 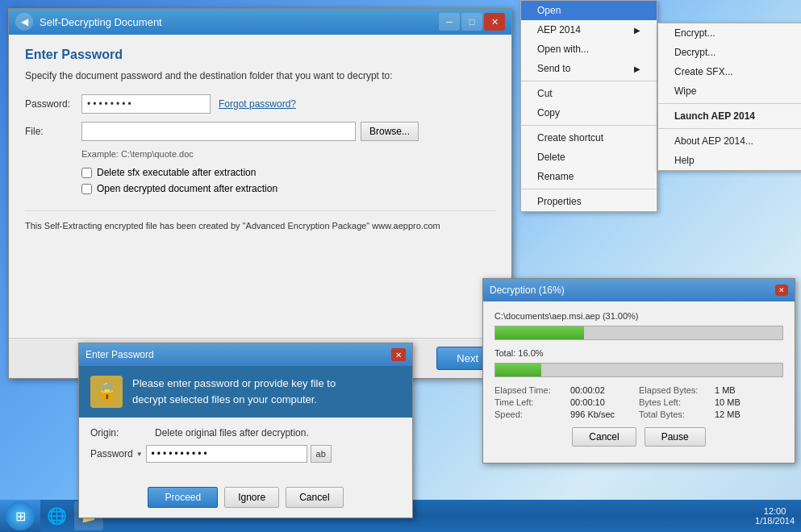 What do you see at coordinates (245, 433) in the screenshot?
I see `origin-row: Origin: Delete original files after decr…` at bounding box center [245, 433].